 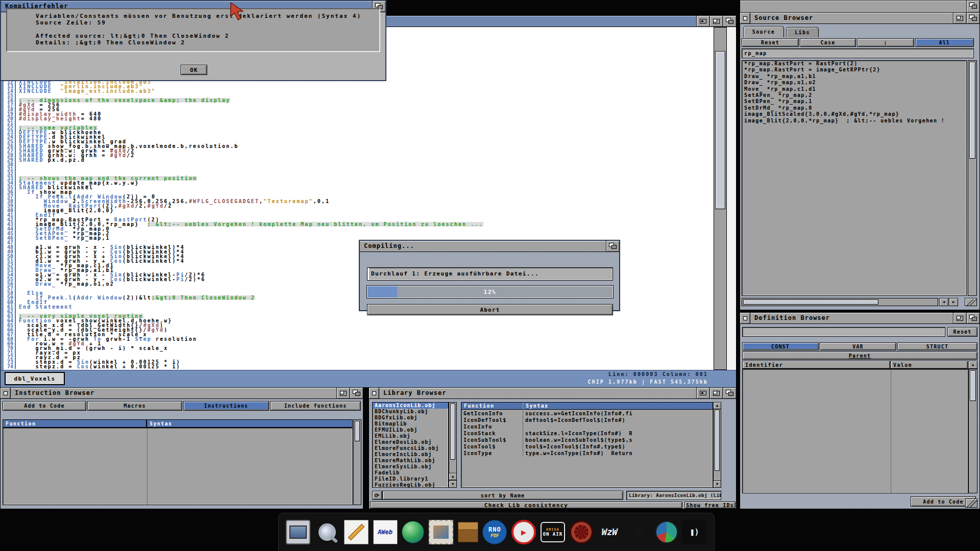 I want to click on scroll-right-arrow: ▶, so click(x=953, y=302).